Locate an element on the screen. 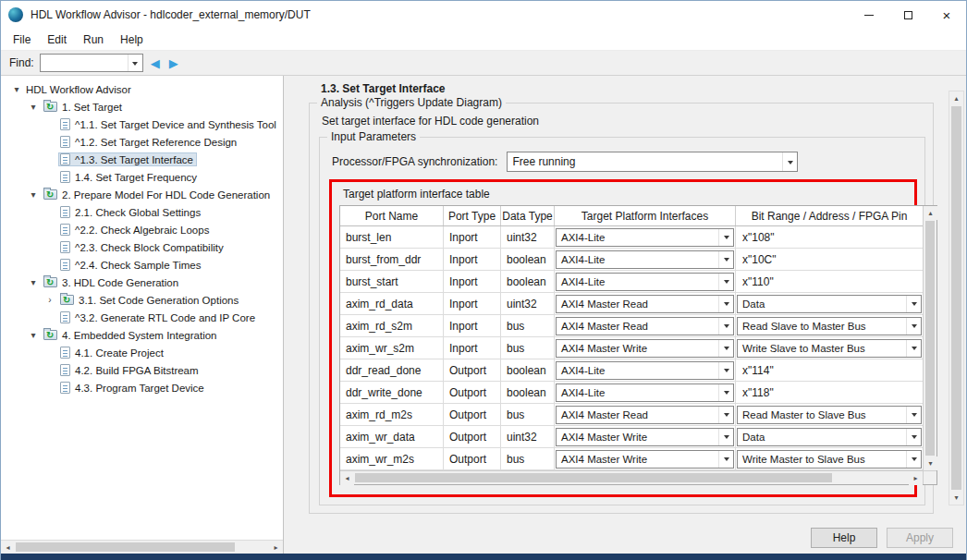  tree-item-body: ^1.3. Set Target Interface is located at coordinates (128, 159).